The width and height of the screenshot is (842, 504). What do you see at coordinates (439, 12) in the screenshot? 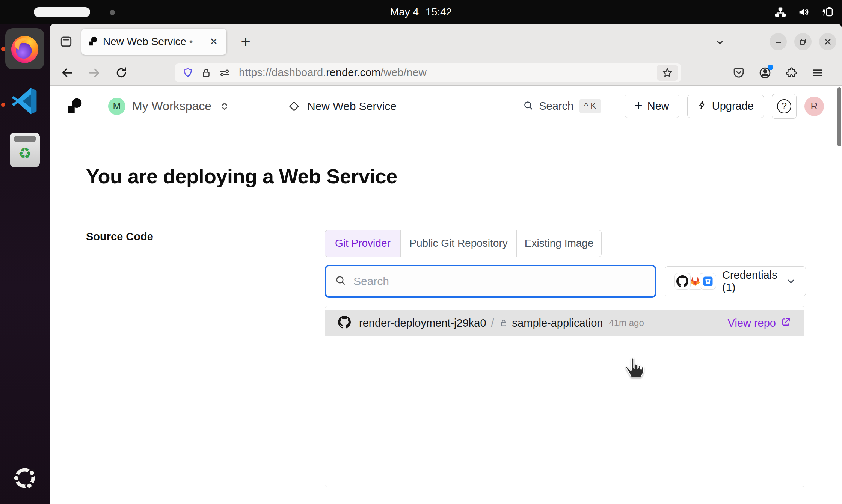
I see `clock-time: 15:42` at bounding box center [439, 12].